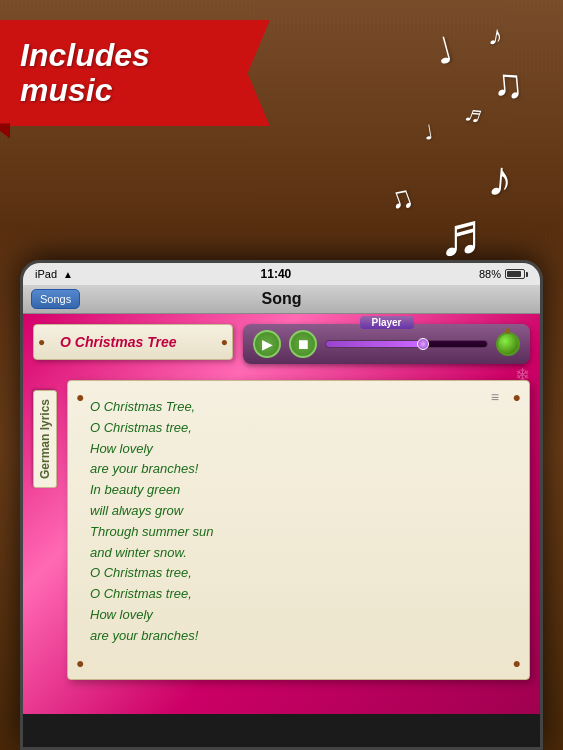 Image resolution: width=563 pixels, height=750 pixels. I want to click on german-lyrics-tab: German lyrics, so click(45, 439).